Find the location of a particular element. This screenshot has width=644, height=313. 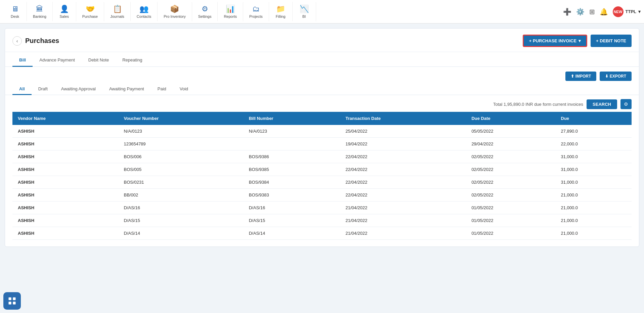

due-amount: 22,000.0 is located at coordinates (594, 144).